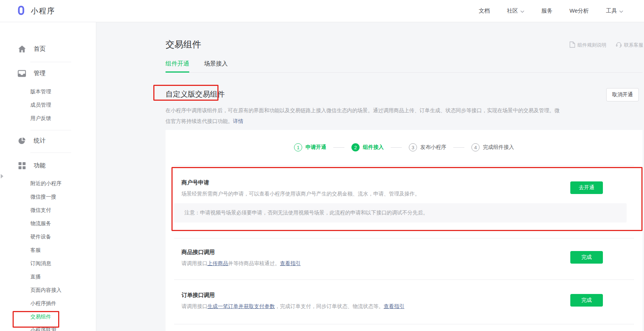 The image size is (644, 331). I want to click on nav-label: 服务, so click(547, 11).